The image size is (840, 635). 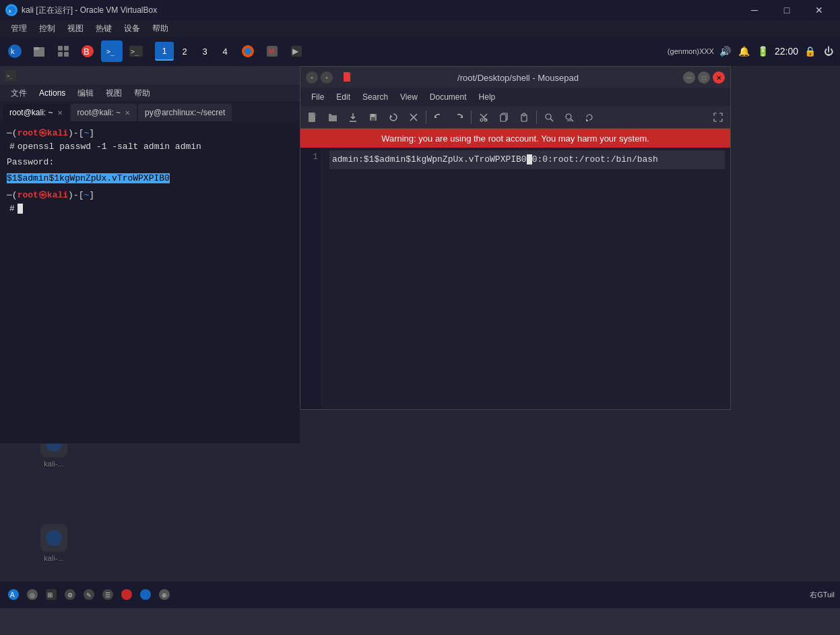 I want to click on term-menu-view: 视图, so click(x=114, y=93).